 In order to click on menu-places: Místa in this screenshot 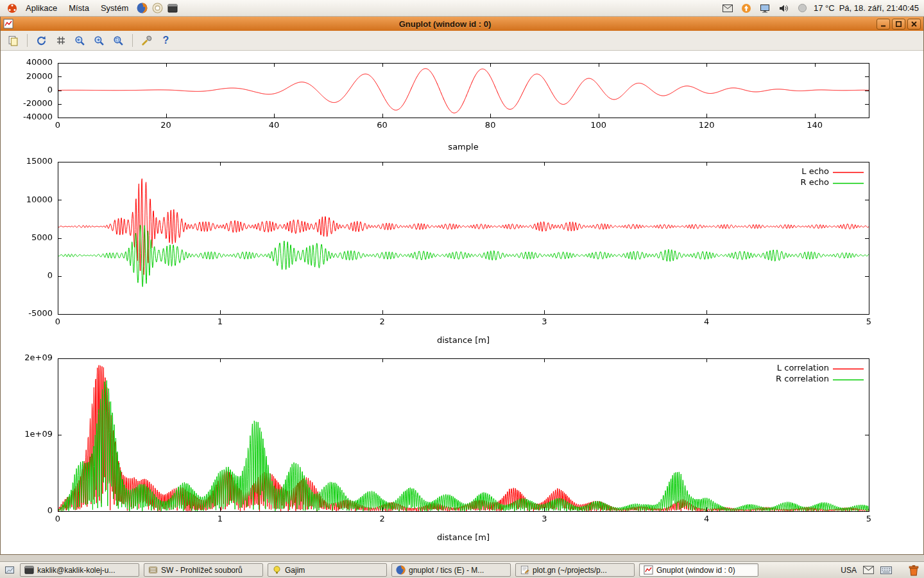, I will do `click(79, 8)`.